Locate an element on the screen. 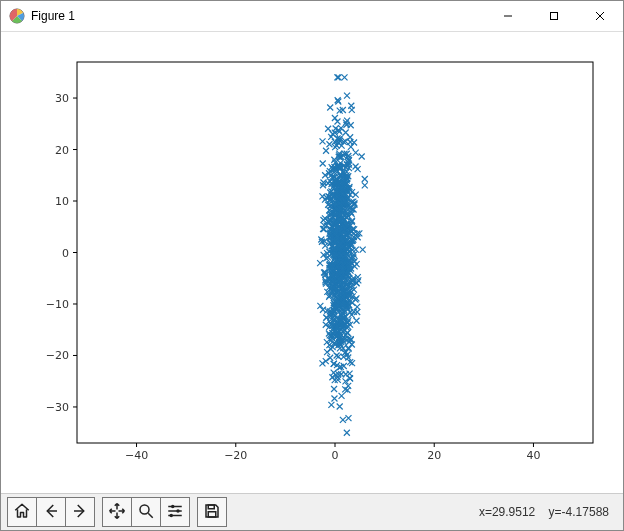  matplotlib-app-icon is located at coordinates (17, 16).